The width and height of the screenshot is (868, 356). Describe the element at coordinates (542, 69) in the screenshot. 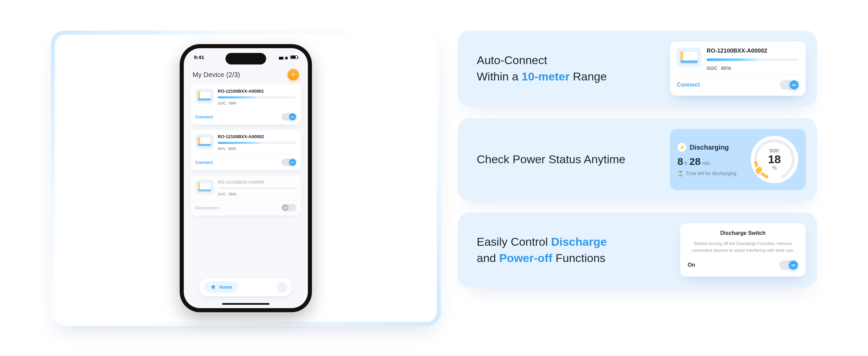

I see `feature-auto-connect-text: Auto-Connect Within a 10-meter Range` at that location.